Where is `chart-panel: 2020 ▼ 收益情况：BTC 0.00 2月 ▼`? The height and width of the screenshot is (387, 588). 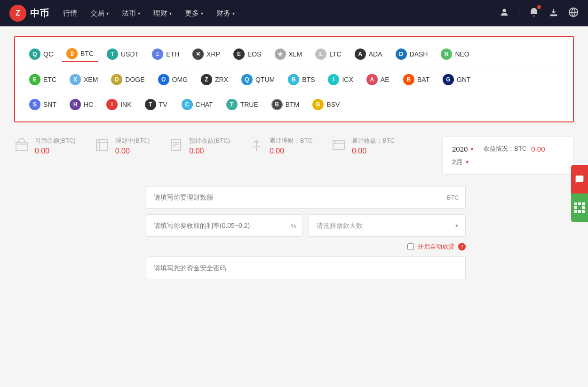
chart-panel: 2020 ▼ 收益情况：BTC 0.00 2月 ▼ is located at coordinates (508, 155).